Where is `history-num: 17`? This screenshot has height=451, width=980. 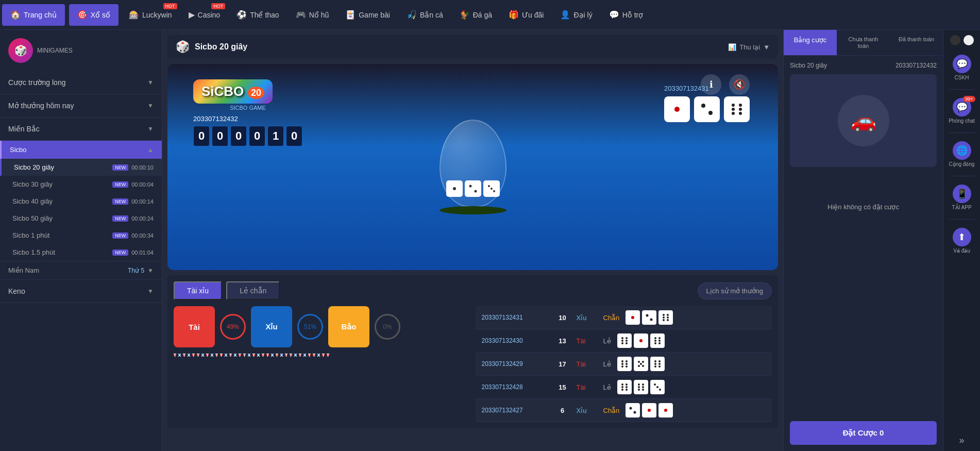
history-num: 17 is located at coordinates (563, 364).